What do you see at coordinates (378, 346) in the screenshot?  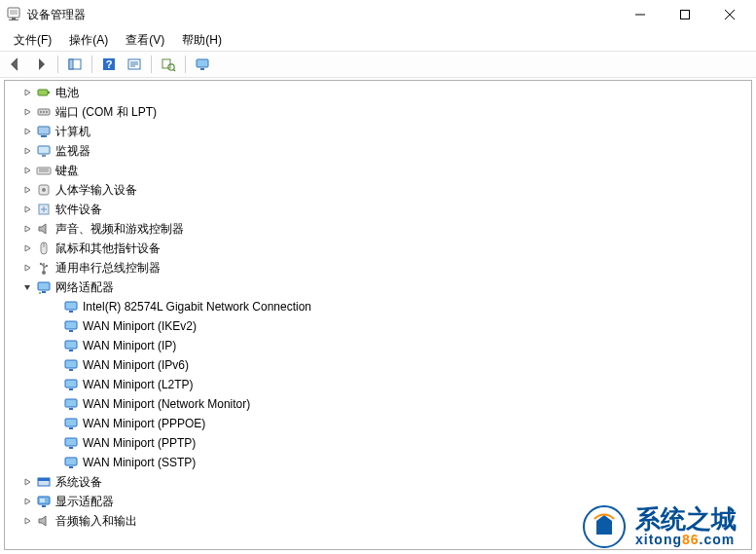 I see `tree-device-item: WAN Miniport (IP)` at bounding box center [378, 346].